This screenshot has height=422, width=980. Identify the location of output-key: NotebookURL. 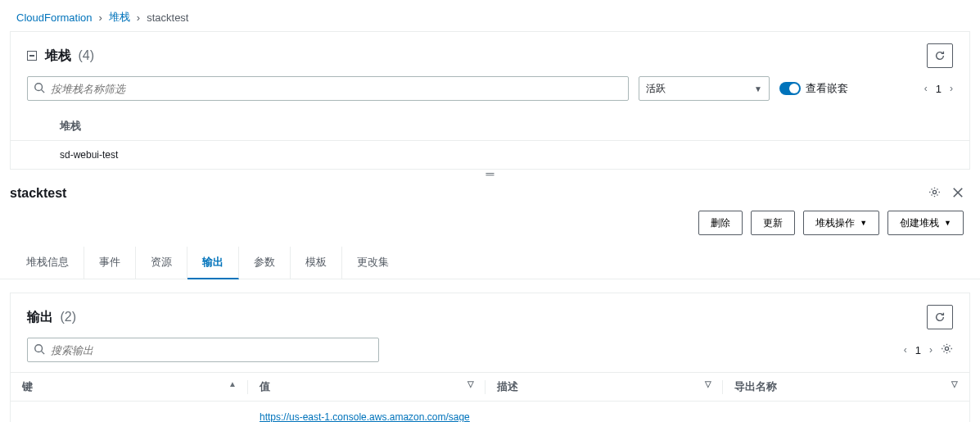
(129, 412).